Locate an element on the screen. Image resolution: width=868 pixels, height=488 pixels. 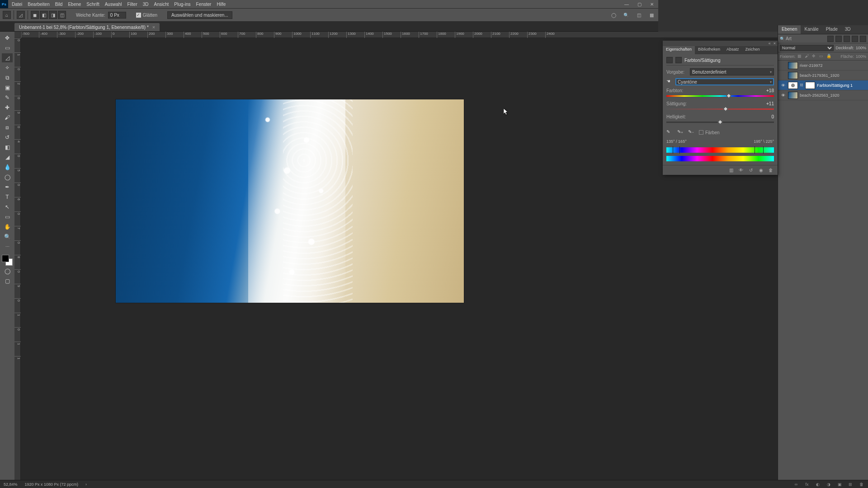
move-tool-icon: ✥ is located at coordinates (7, 38).